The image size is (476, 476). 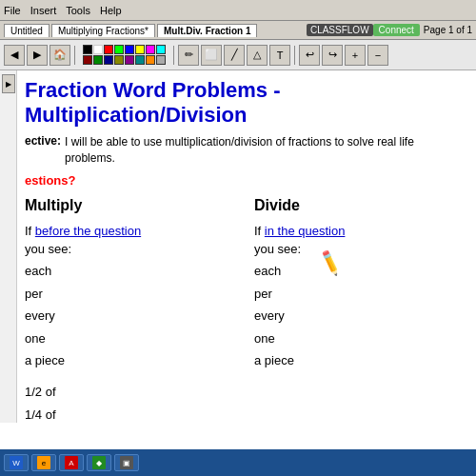 What do you see at coordinates (129, 270) in the screenshot?
I see `multiply-word-each: each` at bounding box center [129, 270].